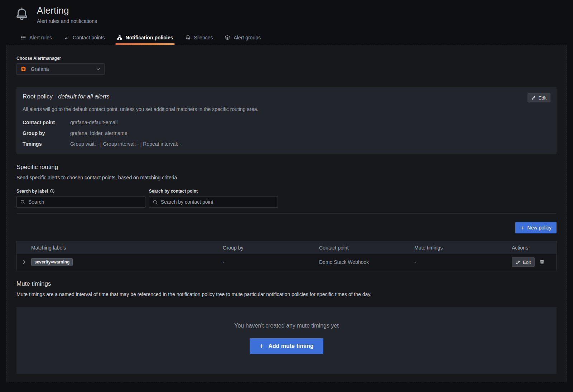 This screenshot has width=573, height=392. I want to click on bell-icon, so click(22, 14).